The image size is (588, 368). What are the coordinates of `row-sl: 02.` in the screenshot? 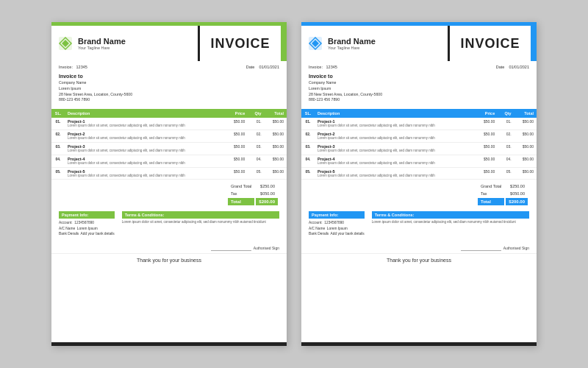 It's located at (308, 137).